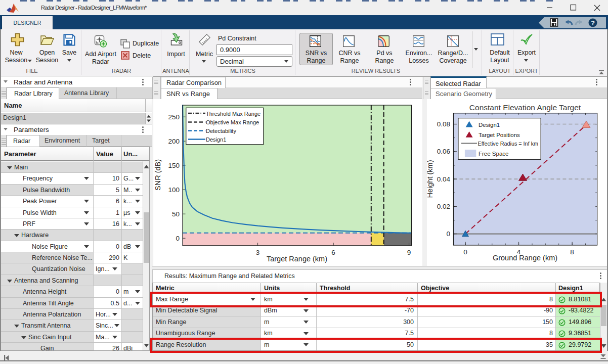  I want to click on svg-text: Threshold Max Range, so click(233, 114).